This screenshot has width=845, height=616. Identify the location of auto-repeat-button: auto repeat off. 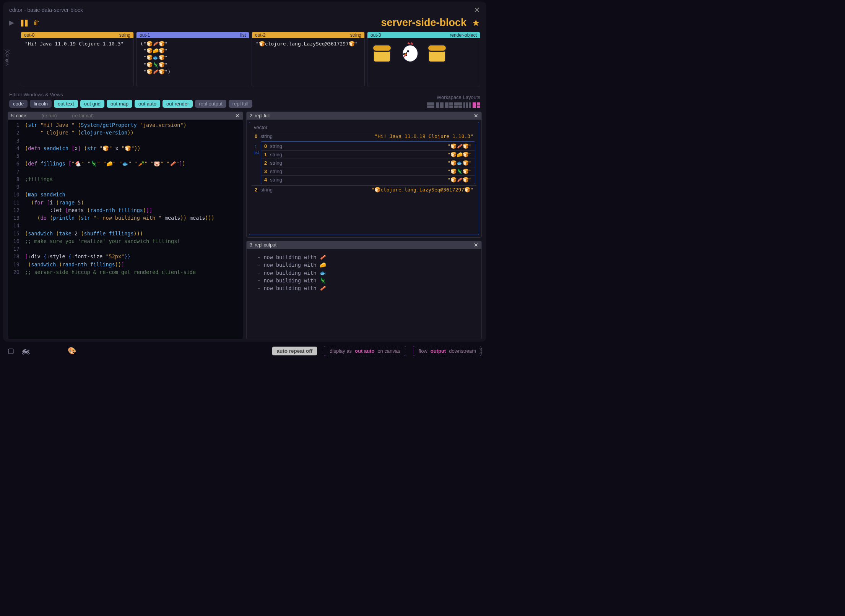
(295, 351).